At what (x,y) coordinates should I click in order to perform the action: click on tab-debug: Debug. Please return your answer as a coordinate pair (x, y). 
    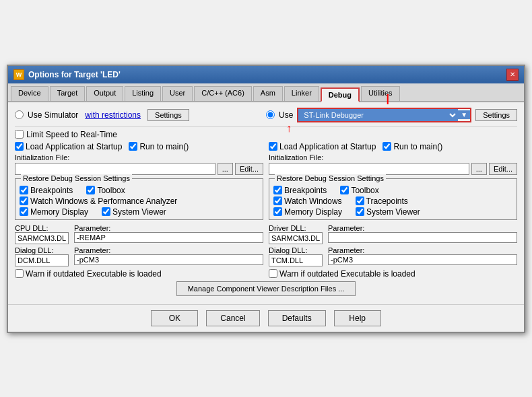
    Looking at the image, I should click on (340, 95).